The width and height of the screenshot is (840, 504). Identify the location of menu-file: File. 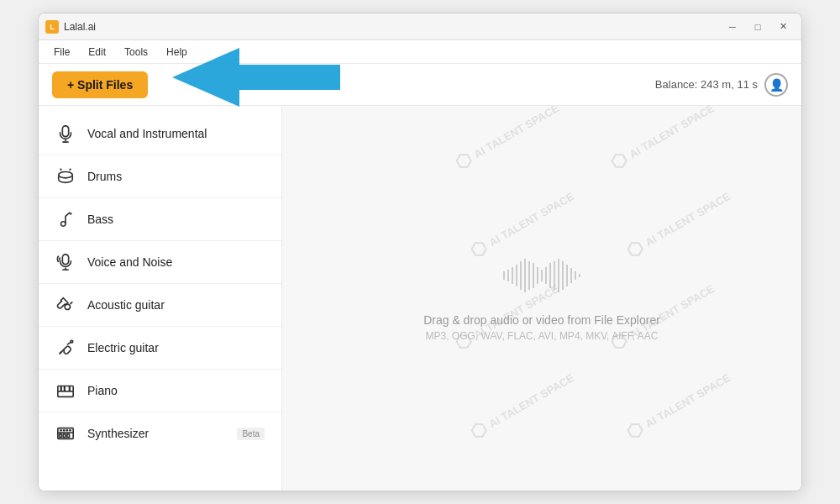
(62, 52).